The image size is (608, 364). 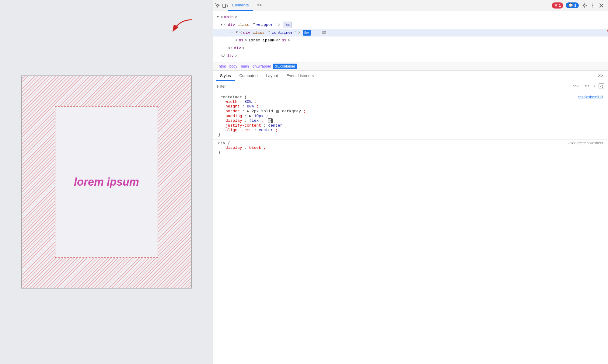 What do you see at coordinates (600, 76) in the screenshot?
I see `tab-more-styles: >>` at bounding box center [600, 76].